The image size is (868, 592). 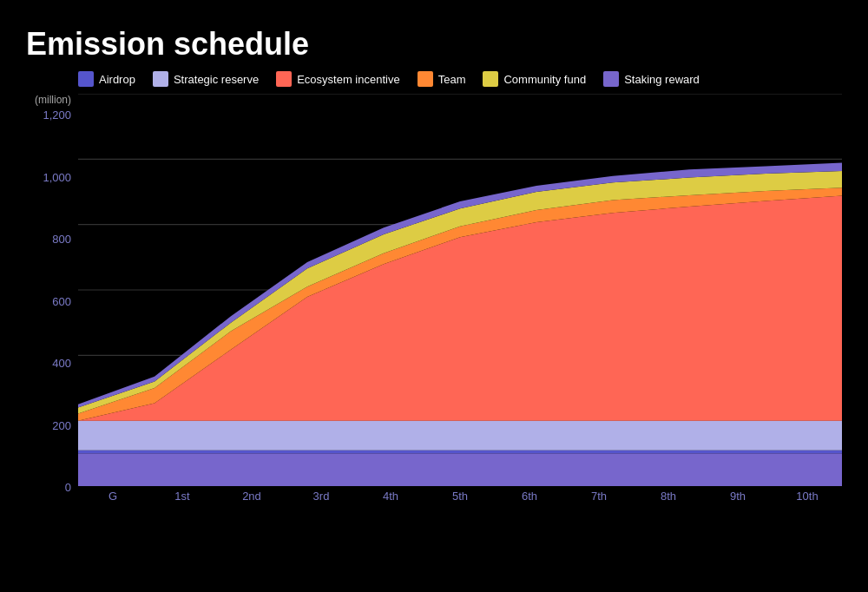 I want to click on airdrop-color, so click(x=86, y=79).